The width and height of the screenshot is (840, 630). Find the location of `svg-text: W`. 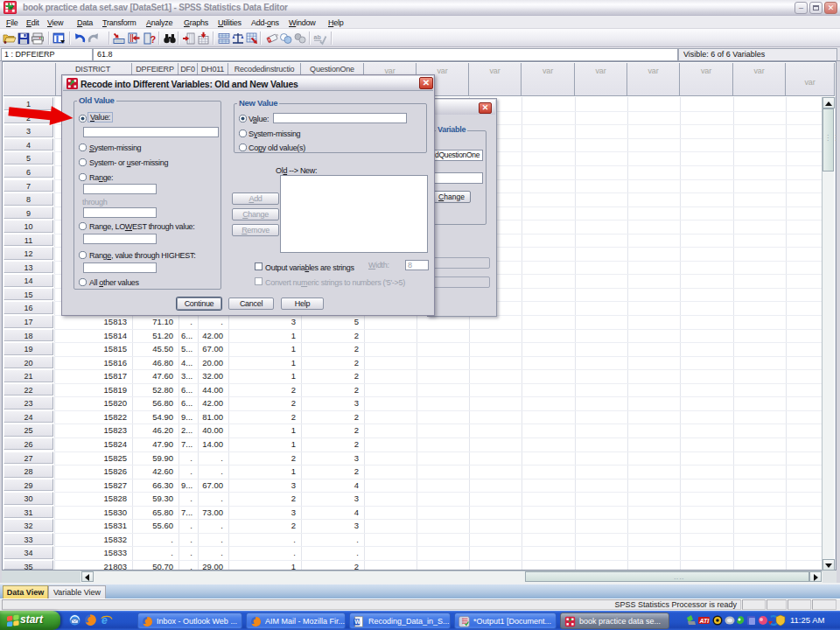

svg-text: W is located at coordinates (357, 621).